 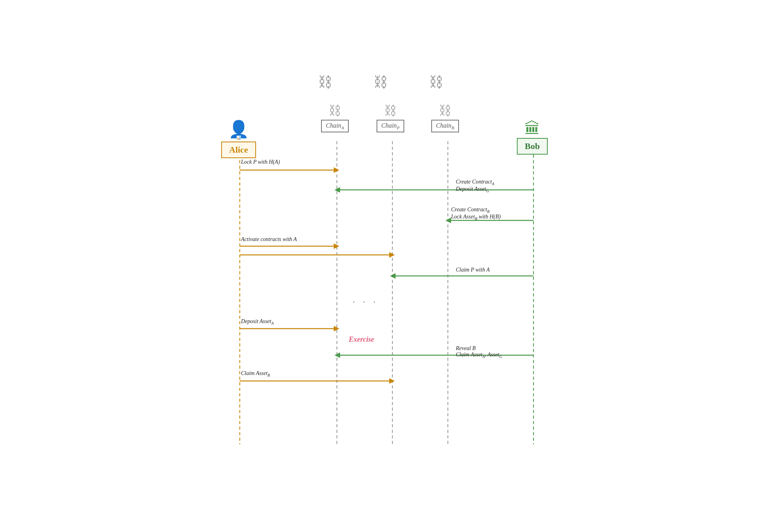 What do you see at coordinates (445, 126) in the screenshot?
I see `chainB-box: ChainB` at bounding box center [445, 126].